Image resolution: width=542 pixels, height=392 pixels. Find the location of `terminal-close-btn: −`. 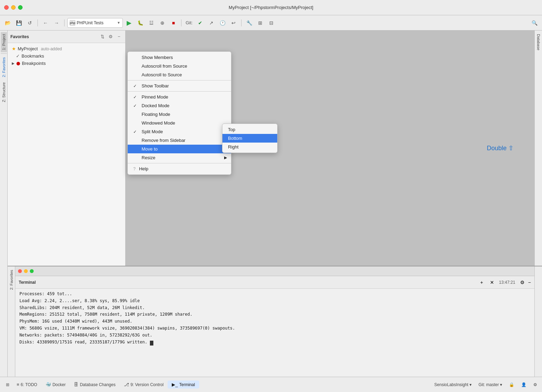

terminal-close-btn: − is located at coordinates (530, 282).